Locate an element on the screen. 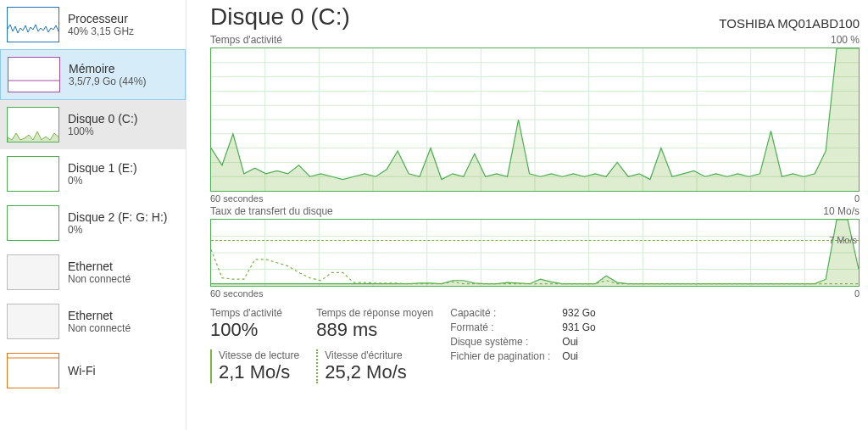  sidebar-item-2: Disque 0 (C:)100% is located at coordinates (93, 125).